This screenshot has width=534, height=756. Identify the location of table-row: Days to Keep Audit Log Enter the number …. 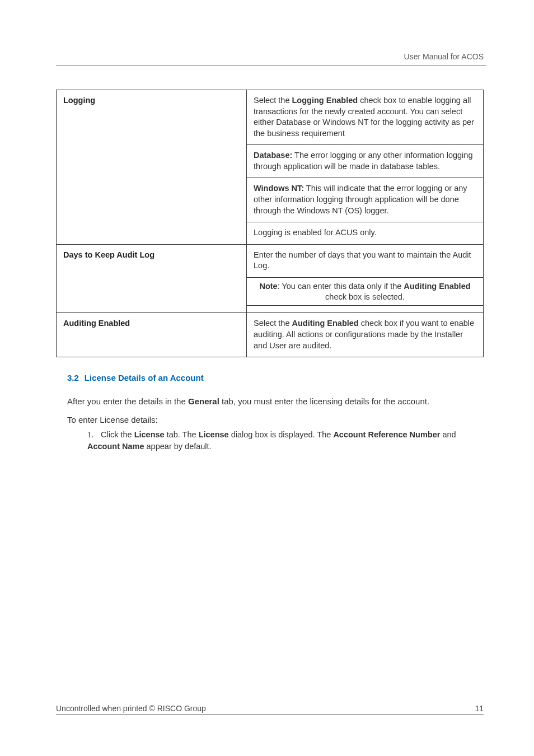
(270, 261).